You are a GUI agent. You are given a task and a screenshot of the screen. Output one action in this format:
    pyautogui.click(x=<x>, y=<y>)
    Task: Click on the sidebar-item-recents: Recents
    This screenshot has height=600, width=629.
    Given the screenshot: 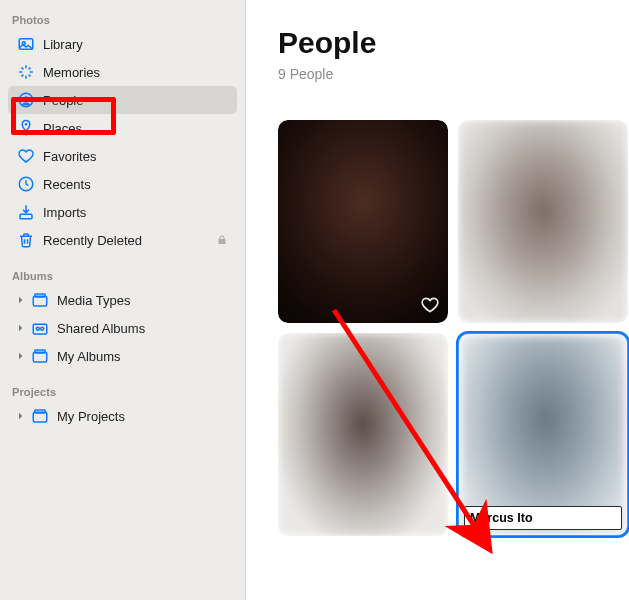 What is the action you would take?
    pyautogui.click(x=122, y=184)
    